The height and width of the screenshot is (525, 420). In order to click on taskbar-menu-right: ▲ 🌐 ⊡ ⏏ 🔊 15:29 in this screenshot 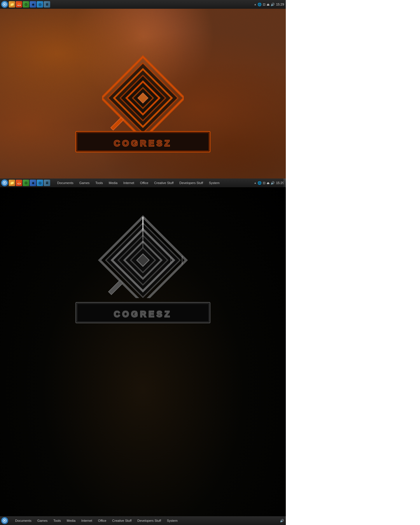, I will do `click(270, 183)`.